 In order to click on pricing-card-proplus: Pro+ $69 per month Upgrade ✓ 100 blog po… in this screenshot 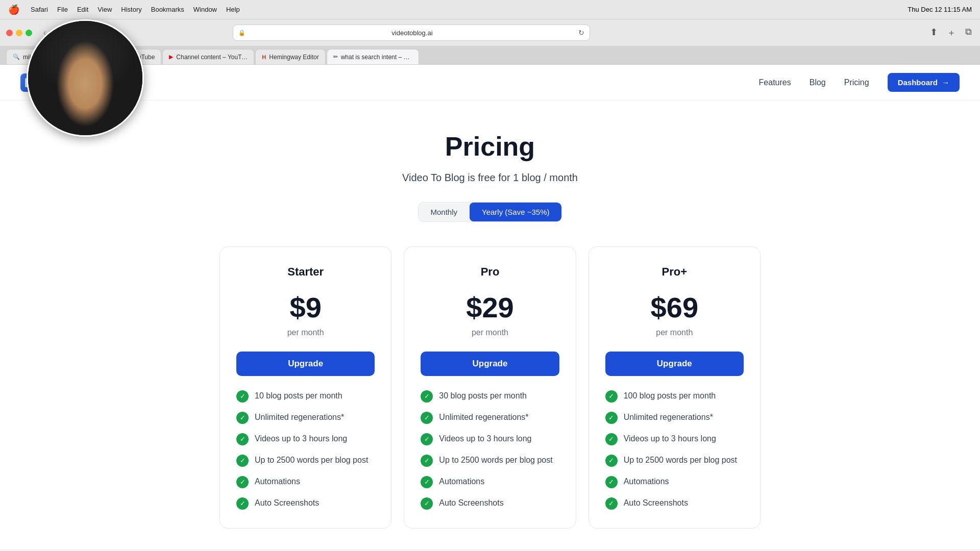, I will do `click(675, 388)`.